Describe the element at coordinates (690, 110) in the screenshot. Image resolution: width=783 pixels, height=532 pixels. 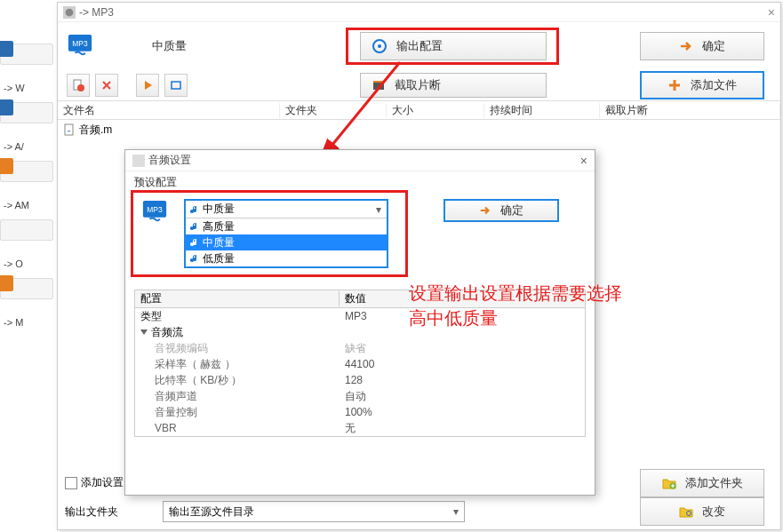
I see `th-clip: 截取片断` at that location.